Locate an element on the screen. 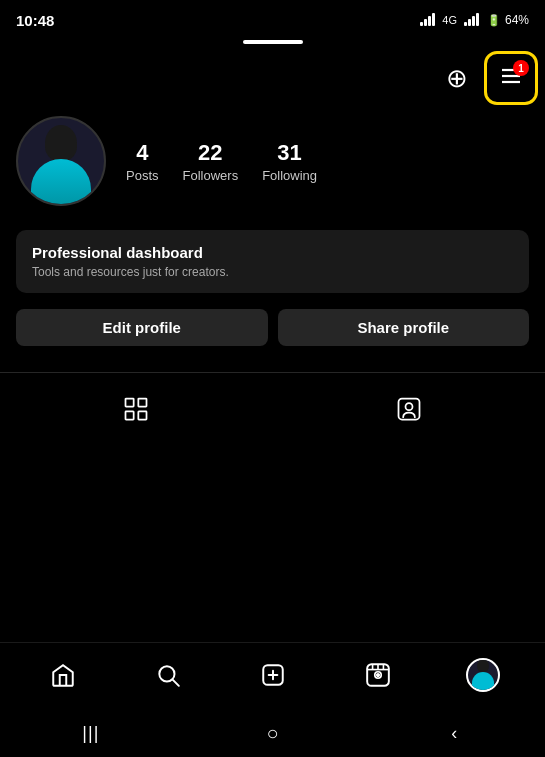  bottom-navigation is located at coordinates (272, 674).